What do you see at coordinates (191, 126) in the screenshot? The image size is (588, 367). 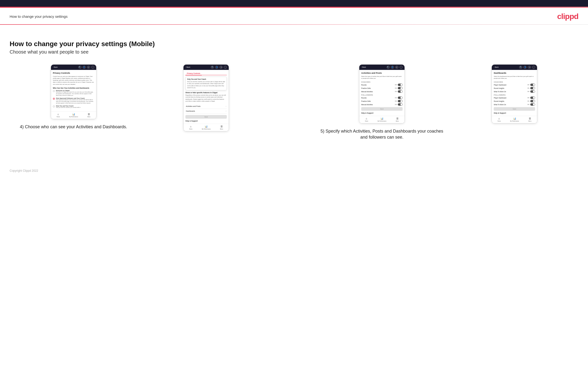 I see `home-icon-2: ⌂` at bounding box center [191, 126].